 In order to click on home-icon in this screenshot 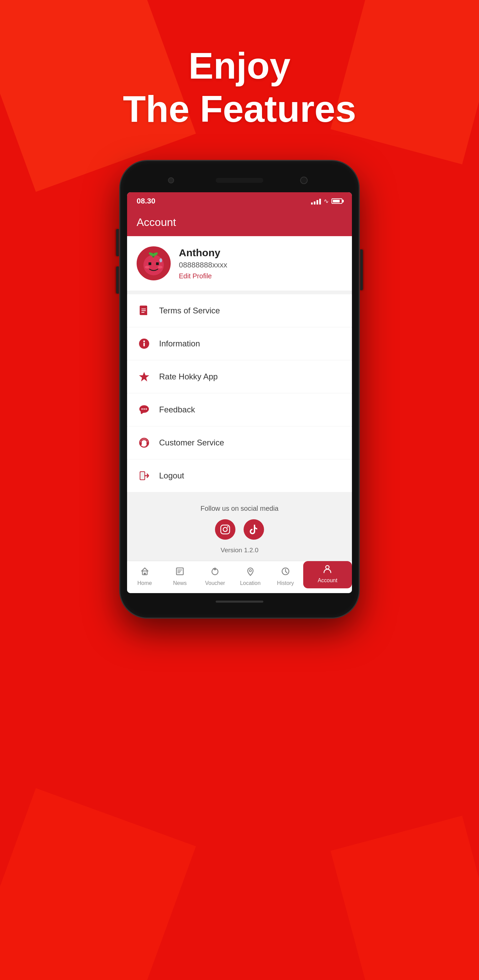, I will do `click(145, 573)`.